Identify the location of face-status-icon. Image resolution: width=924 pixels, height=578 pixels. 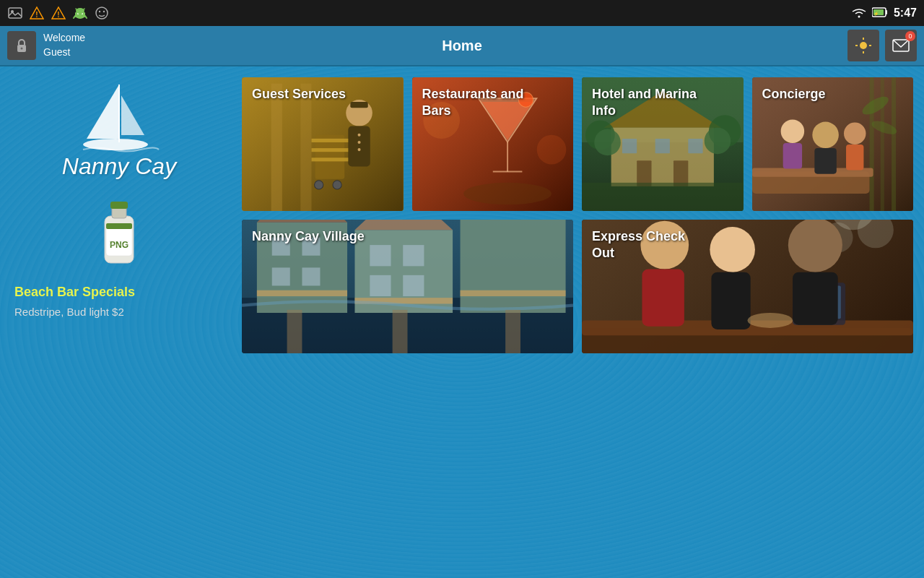
(102, 13).